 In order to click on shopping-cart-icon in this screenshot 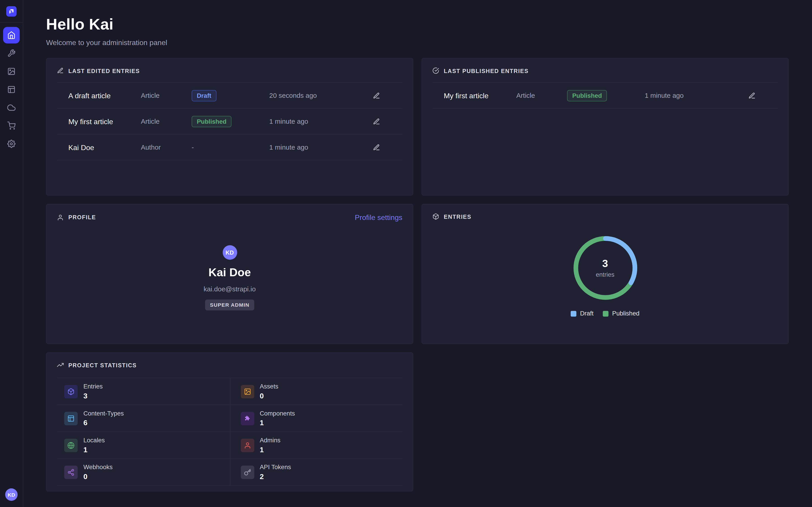, I will do `click(11, 126)`.